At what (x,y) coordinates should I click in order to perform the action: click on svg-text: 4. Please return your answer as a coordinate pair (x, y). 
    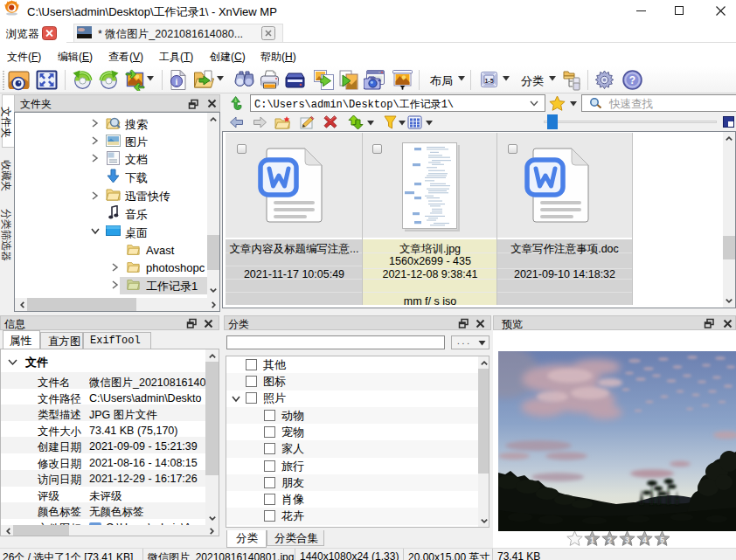
    Looking at the image, I should click on (645, 540).